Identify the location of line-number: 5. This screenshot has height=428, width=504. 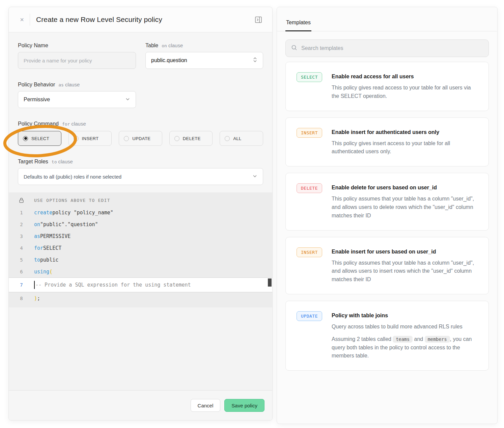
(22, 260).